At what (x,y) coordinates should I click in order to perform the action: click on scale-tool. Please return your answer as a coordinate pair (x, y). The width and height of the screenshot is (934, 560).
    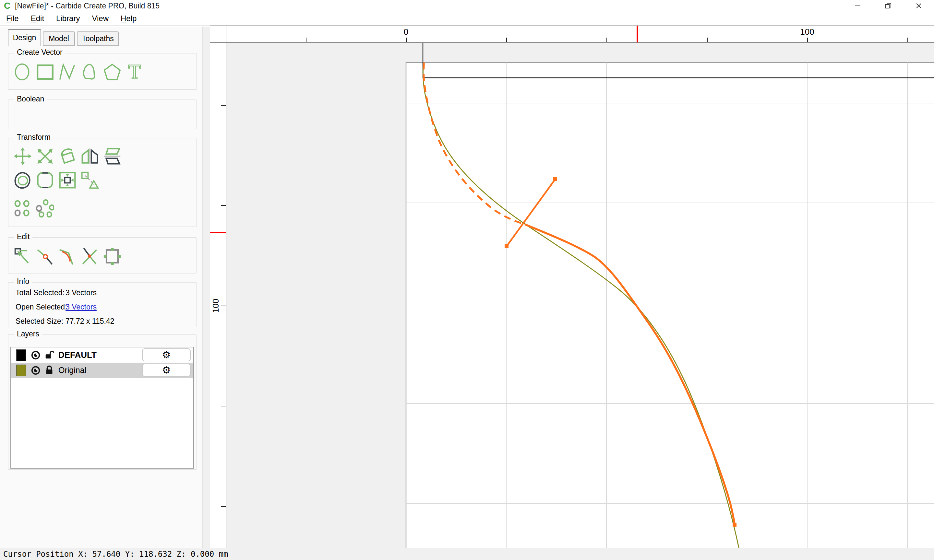
    Looking at the image, I should click on (45, 156).